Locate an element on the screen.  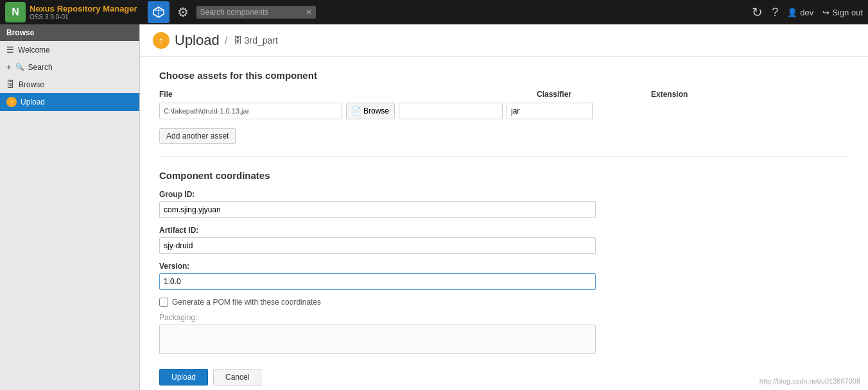
cube-icon is located at coordinates (159, 12).